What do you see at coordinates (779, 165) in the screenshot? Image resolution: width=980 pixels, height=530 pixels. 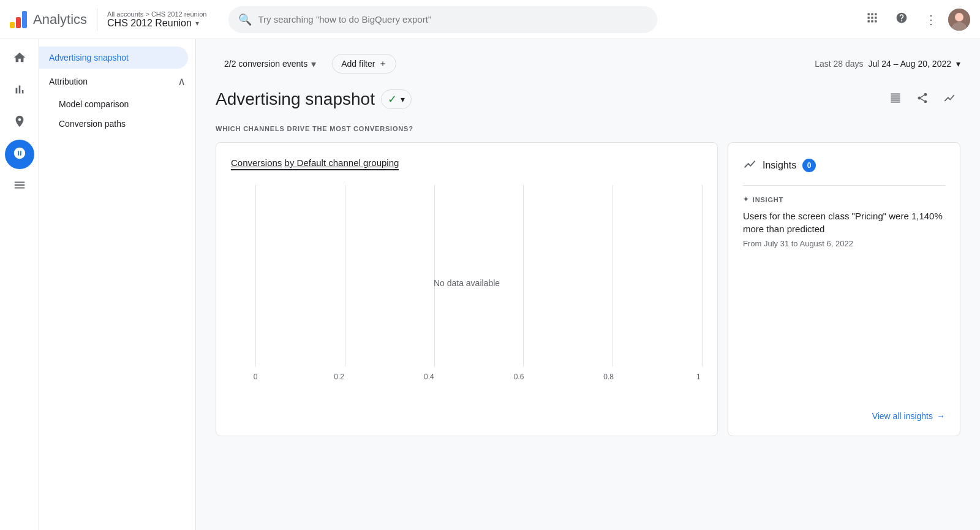 I see `insights-title: Insights` at bounding box center [779, 165].